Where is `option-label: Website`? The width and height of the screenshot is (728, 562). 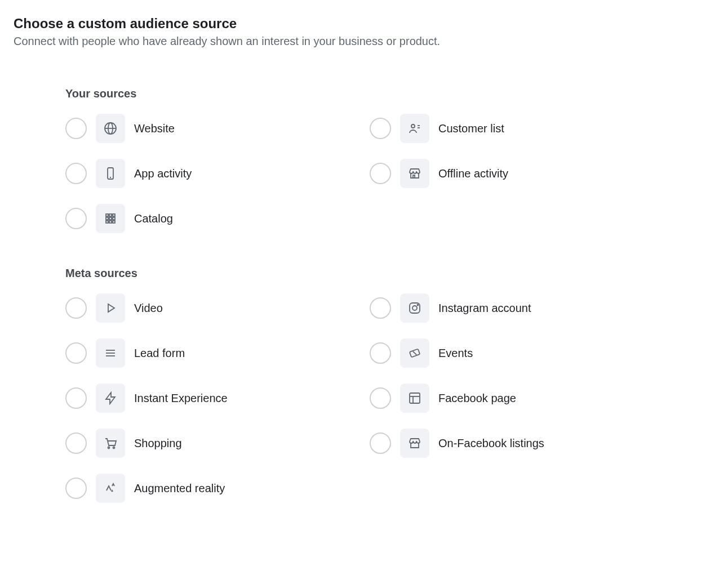 option-label: Website is located at coordinates (154, 128).